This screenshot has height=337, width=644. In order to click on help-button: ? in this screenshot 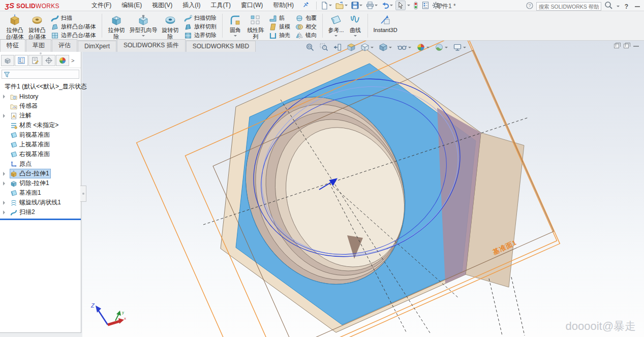, I will do `click(626, 7)`.